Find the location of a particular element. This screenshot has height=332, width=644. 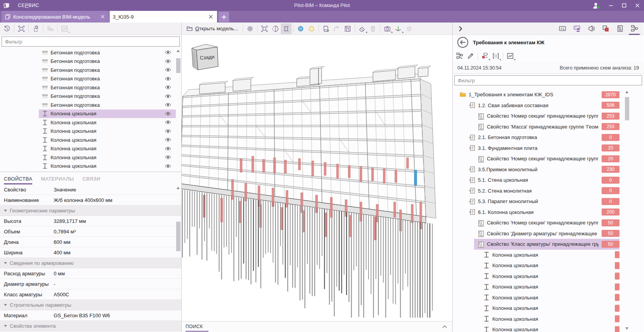

package-icon is located at coordinates (348, 29).